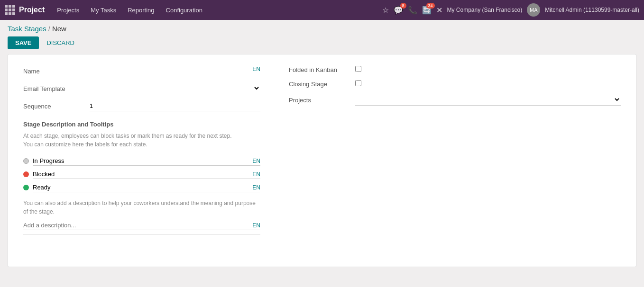 This screenshot has height=287, width=644. I want to click on email-template-row: Email Template, so click(142, 89).